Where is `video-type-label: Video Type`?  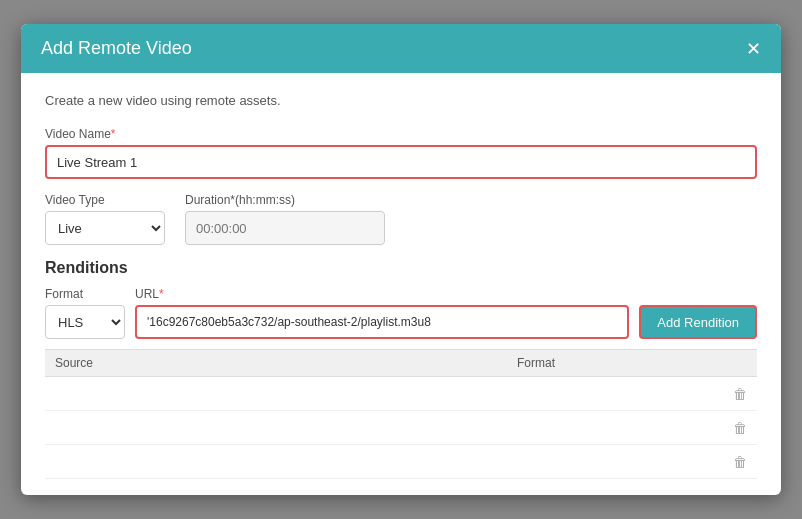
video-type-label: Video Type is located at coordinates (105, 200).